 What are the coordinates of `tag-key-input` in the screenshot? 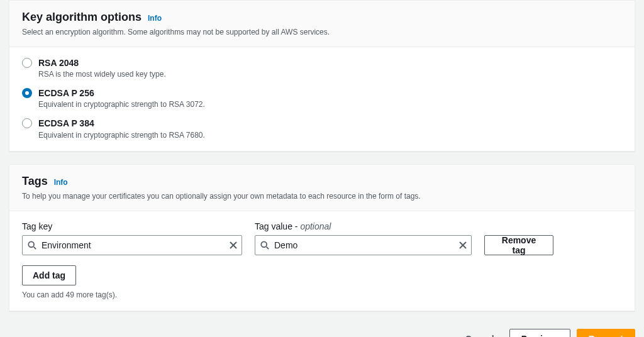 It's located at (131, 245).